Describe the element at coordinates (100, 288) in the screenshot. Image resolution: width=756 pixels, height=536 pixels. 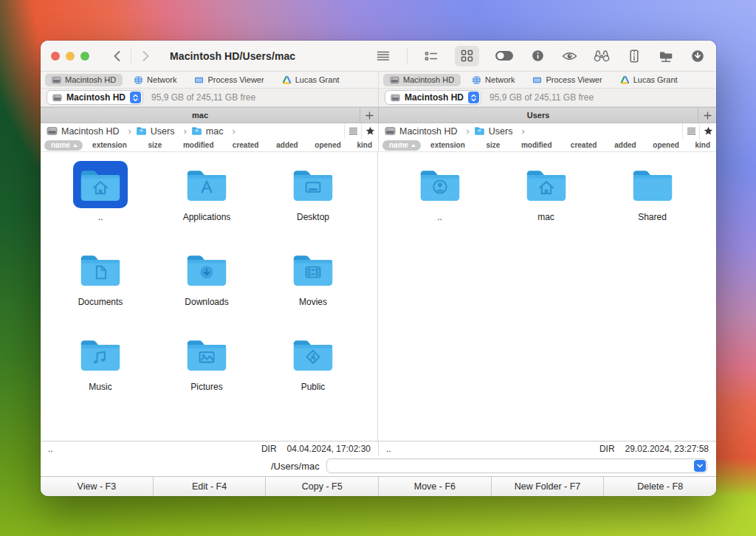
I see `file-item-documents: Documents` at that location.